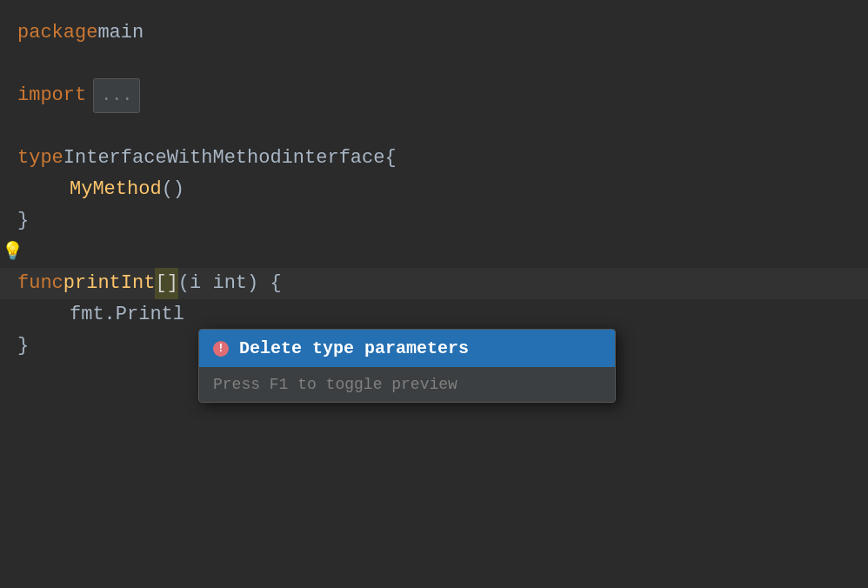 The image size is (868, 588). What do you see at coordinates (407, 384) in the screenshot?
I see `menu-hint-text: Press F1 to toggle preview` at bounding box center [407, 384].